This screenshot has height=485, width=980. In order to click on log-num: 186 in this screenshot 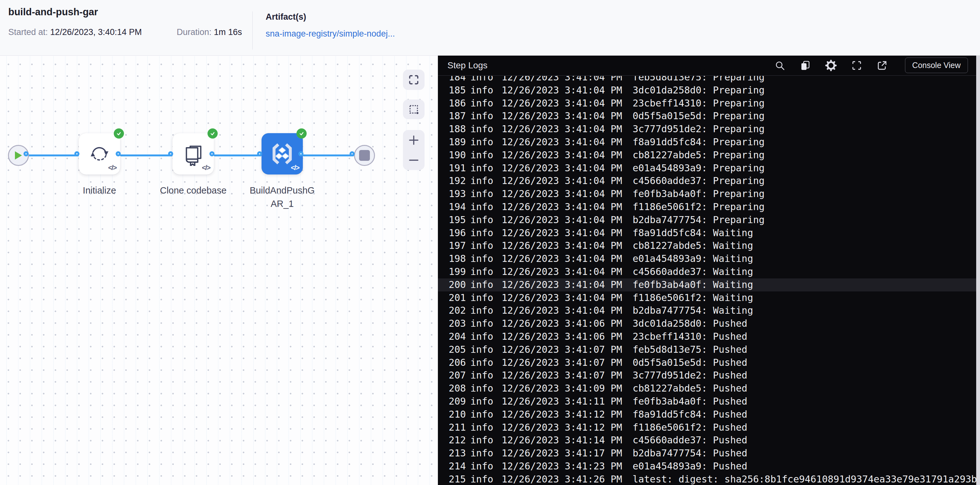, I will do `click(457, 103)`.